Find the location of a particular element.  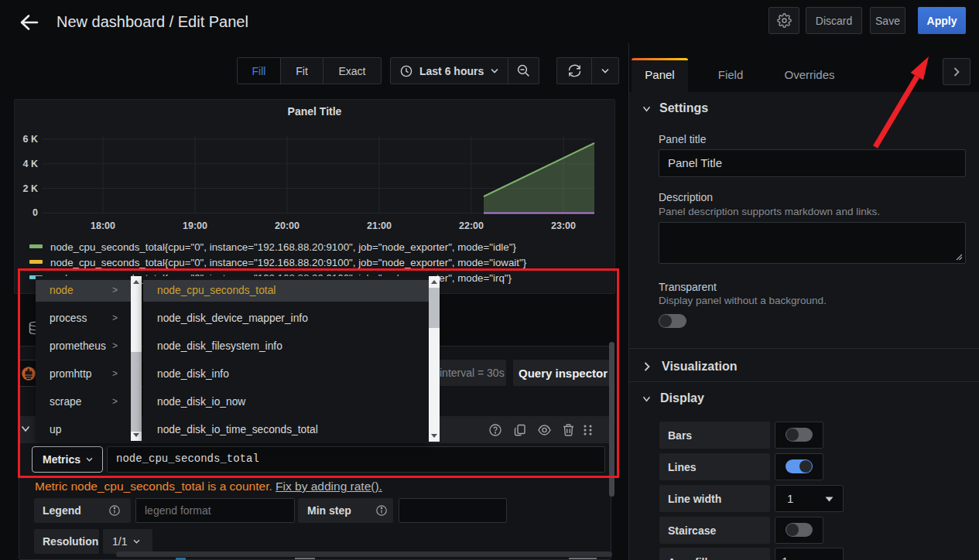

svg-text: 4 K is located at coordinates (31, 164).